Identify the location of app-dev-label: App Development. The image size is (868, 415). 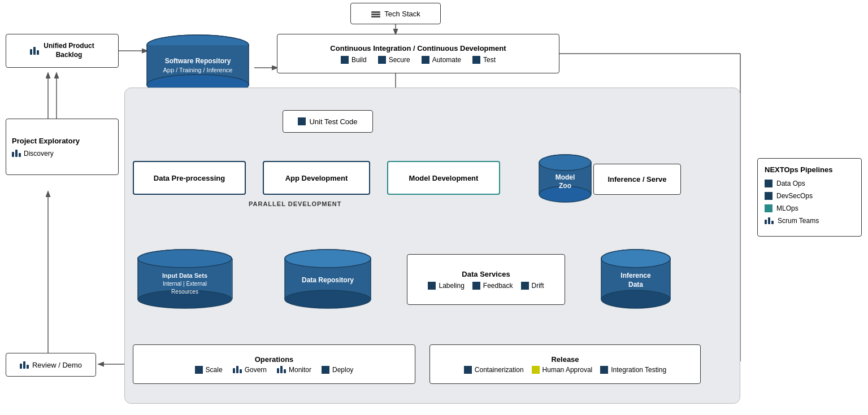
(316, 178).